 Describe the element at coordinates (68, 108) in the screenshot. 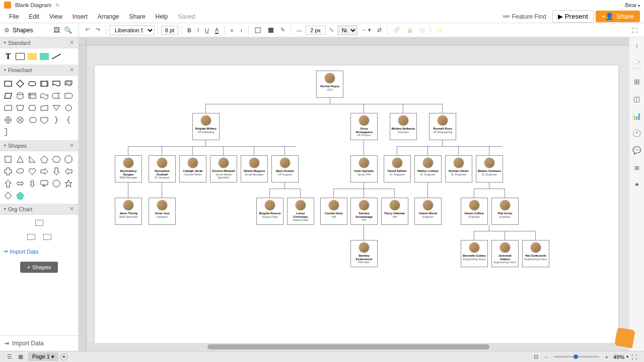

I see `shape-connect` at that location.